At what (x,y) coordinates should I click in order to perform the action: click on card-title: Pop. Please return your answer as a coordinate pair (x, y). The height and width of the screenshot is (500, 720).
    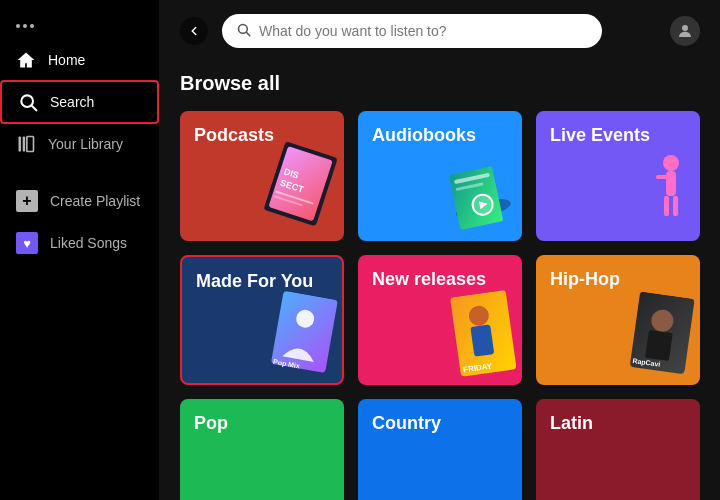
    Looking at the image, I should click on (262, 424).